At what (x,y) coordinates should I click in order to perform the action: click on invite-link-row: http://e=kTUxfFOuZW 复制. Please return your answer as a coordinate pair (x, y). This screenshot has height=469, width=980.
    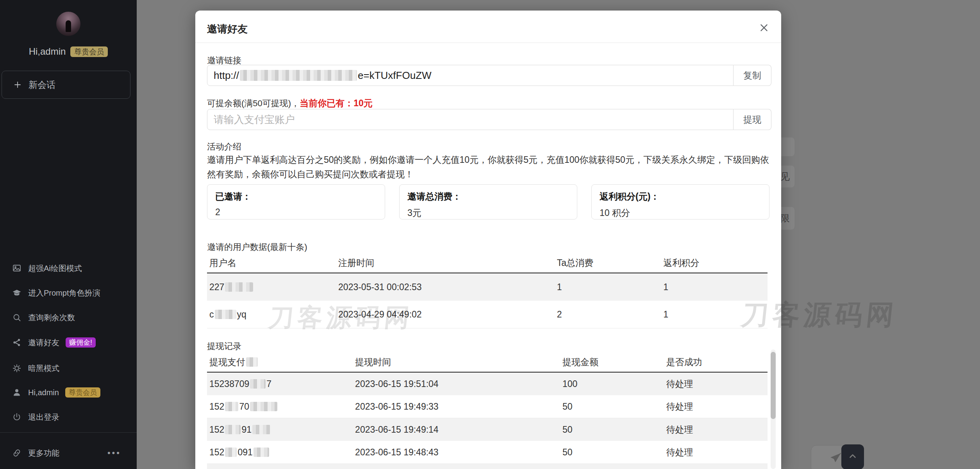
    Looking at the image, I should click on (489, 75).